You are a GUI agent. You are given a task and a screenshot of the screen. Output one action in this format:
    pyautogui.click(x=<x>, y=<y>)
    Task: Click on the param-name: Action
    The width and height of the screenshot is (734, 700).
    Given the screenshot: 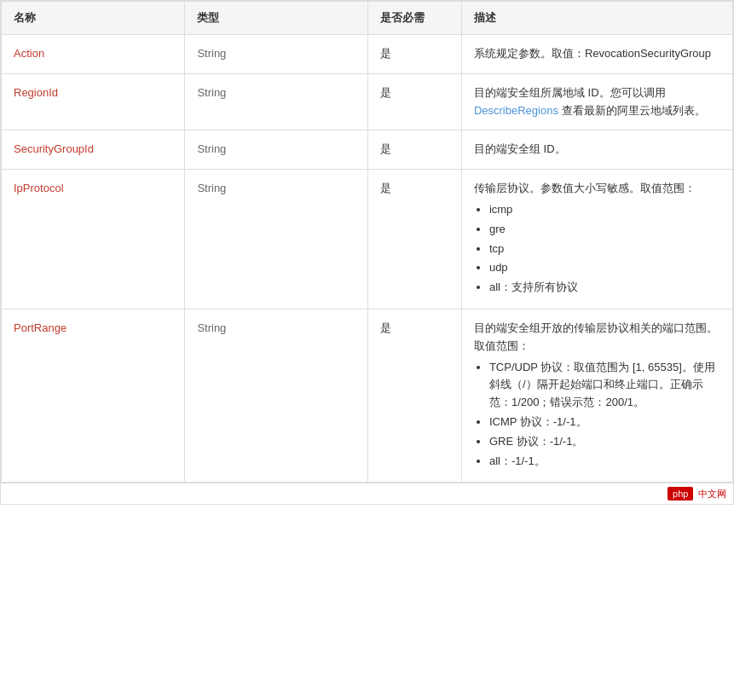 What is the action you would take?
    pyautogui.click(x=29, y=53)
    